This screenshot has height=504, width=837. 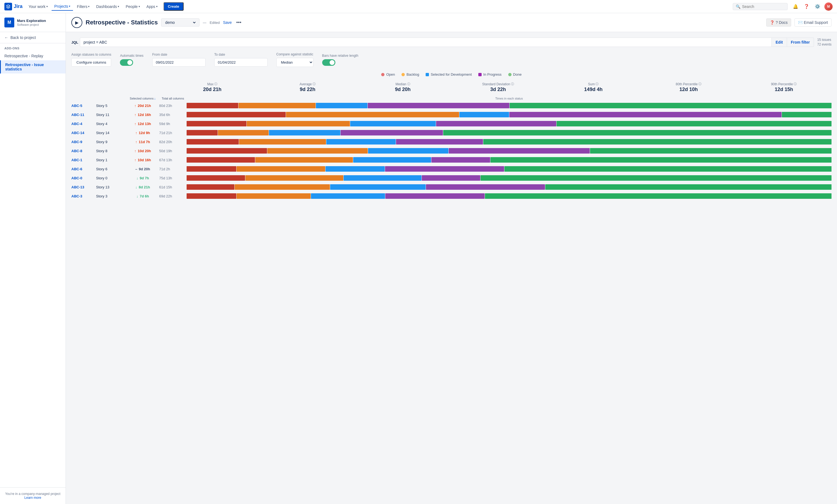 I want to click on times-in-each-status-header: Times in each status, so click(x=509, y=98).